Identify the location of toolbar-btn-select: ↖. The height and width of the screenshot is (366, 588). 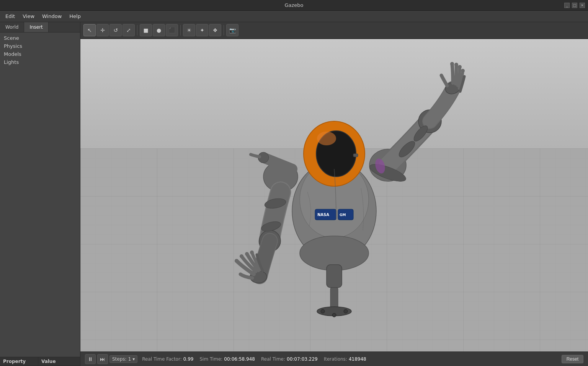
(90, 30).